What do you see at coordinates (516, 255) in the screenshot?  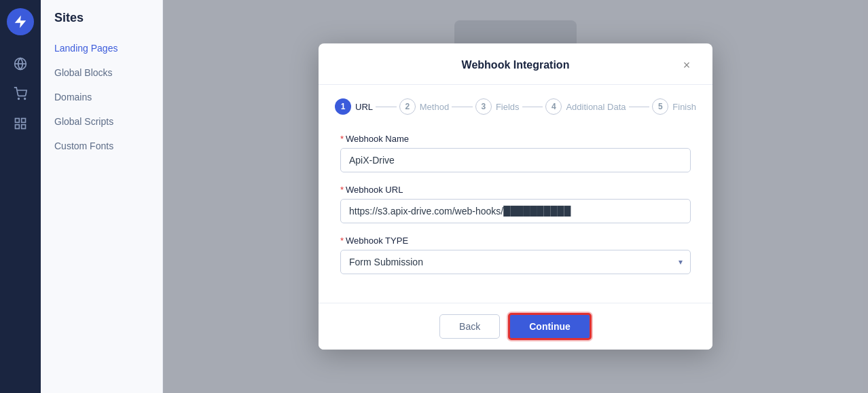 I see `webhook-type-field-group: * Webhook TYPE Form Submission Page Visi…` at bounding box center [516, 255].